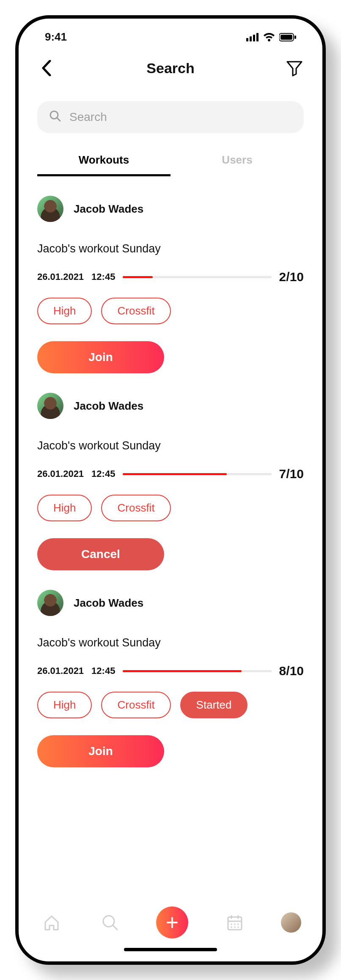 Image resolution: width=341 pixels, height=980 pixels. I want to click on filter-icon, so click(294, 68).